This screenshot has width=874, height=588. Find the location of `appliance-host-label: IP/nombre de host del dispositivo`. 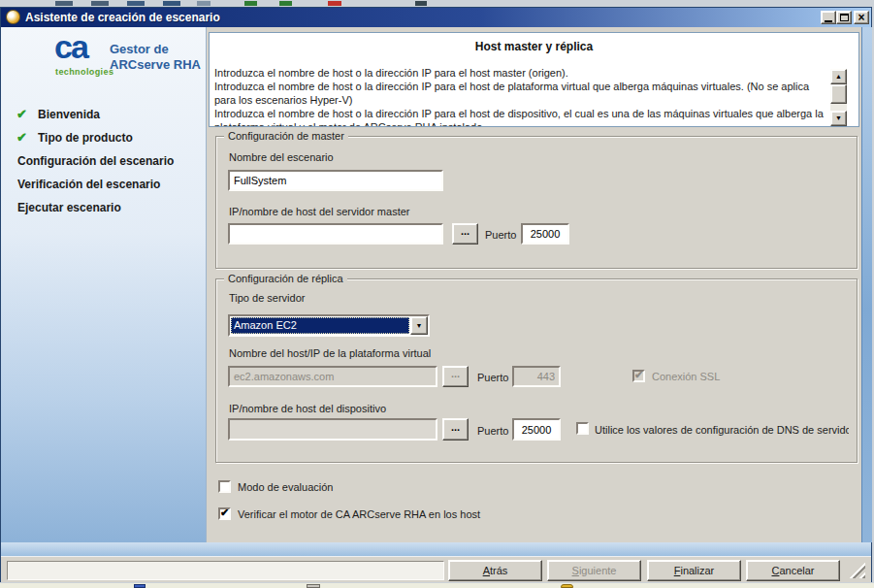

appliance-host-label: IP/nombre de host del dispositivo is located at coordinates (308, 408).